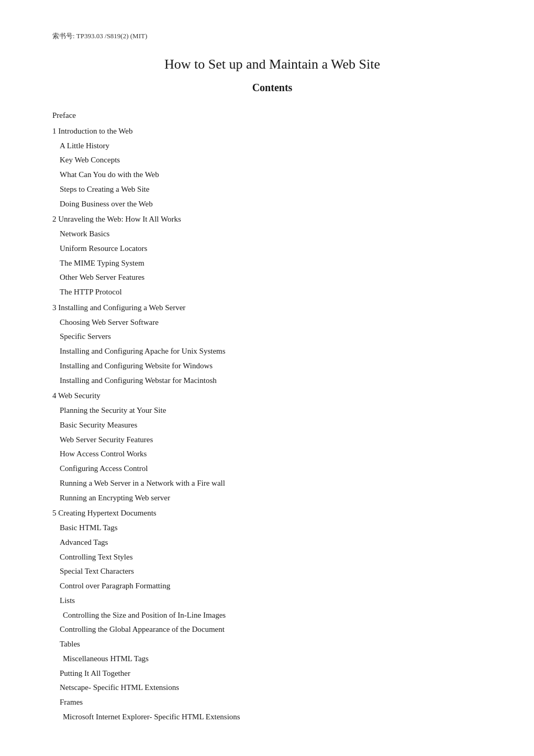 The image size is (534, 756). I want to click on toc-item: Controlling the Global Appearance of the…, so click(272, 630).